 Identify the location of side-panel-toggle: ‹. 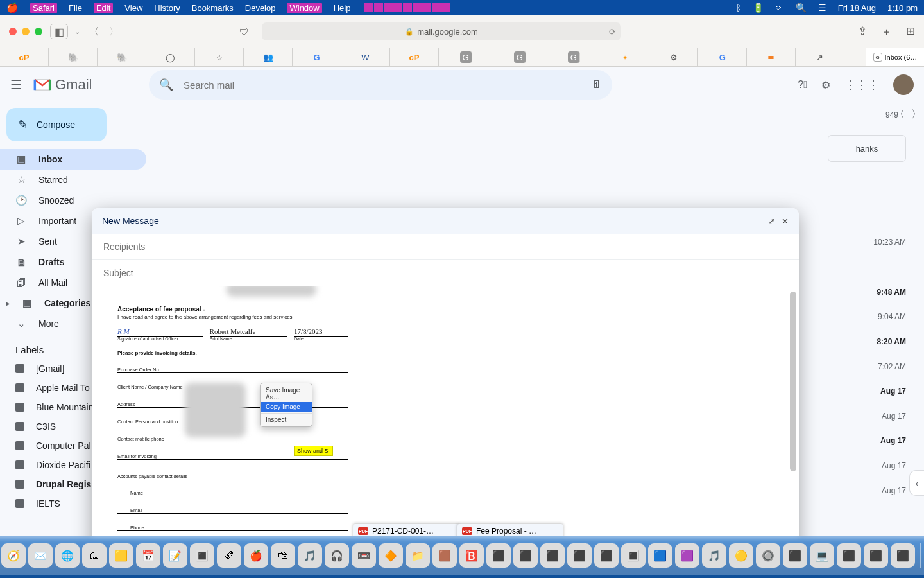
(916, 483).